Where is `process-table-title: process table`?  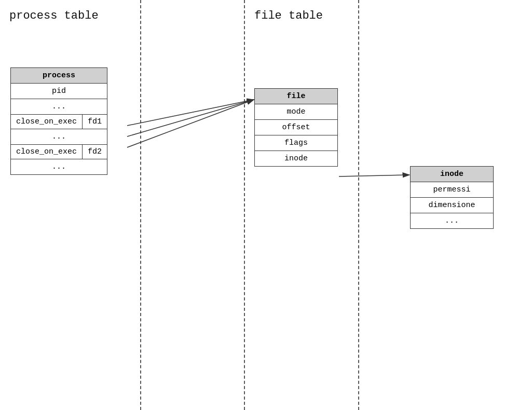
process-table-title: process table is located at coordinates (54, 16).